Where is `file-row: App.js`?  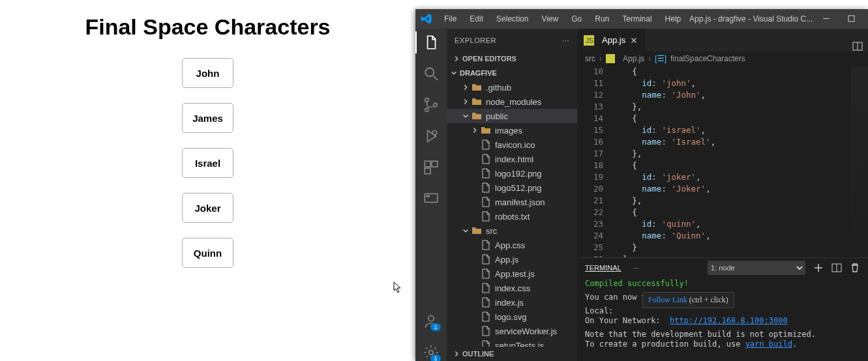 file-row: App.js is located at coordinates (512, 259).